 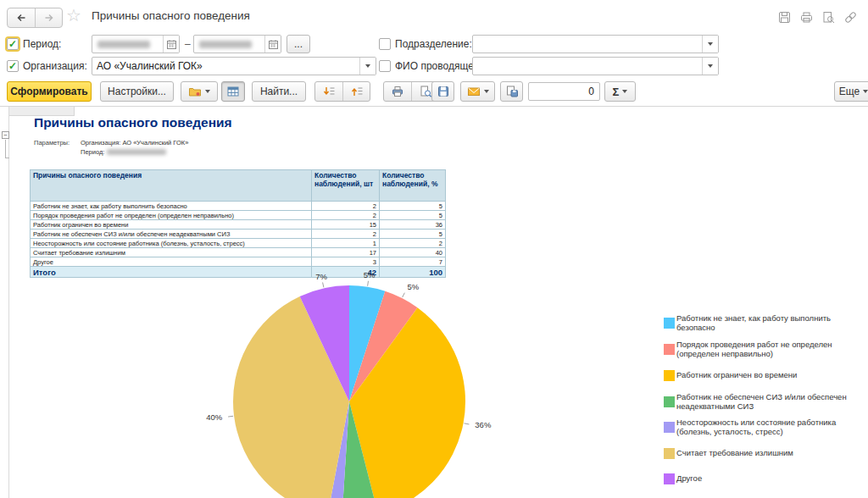 I want to click on table-cell-pct: 36, so click(x=413, y=225).